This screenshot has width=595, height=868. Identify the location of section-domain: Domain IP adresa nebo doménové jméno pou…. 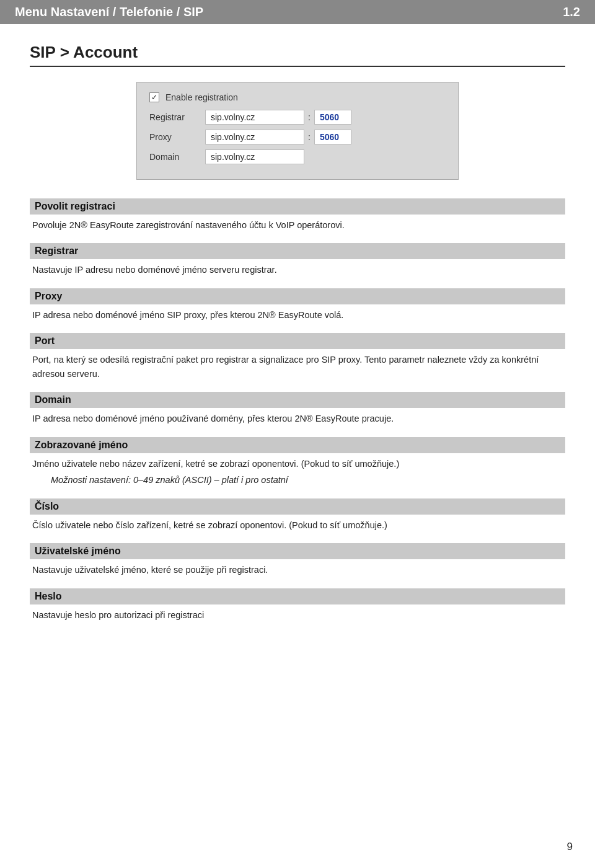
(298, 409).